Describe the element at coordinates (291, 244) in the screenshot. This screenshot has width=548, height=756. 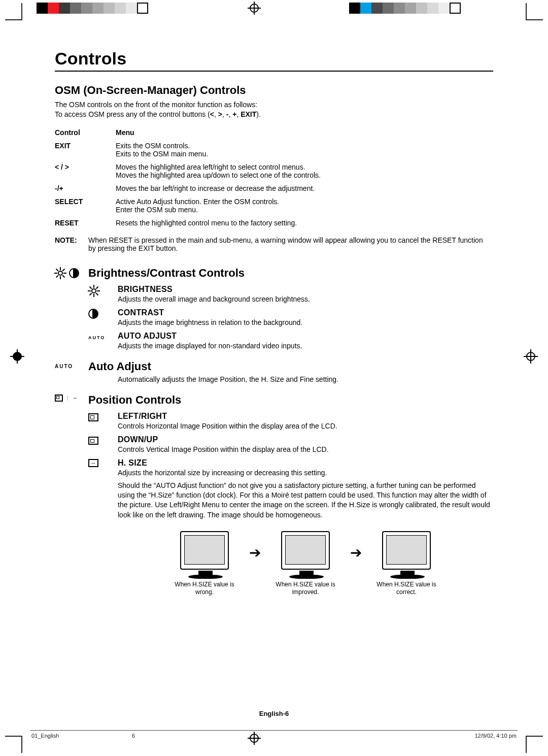
I see `note-text: When RESET is pressed in the main and su…` at that location.